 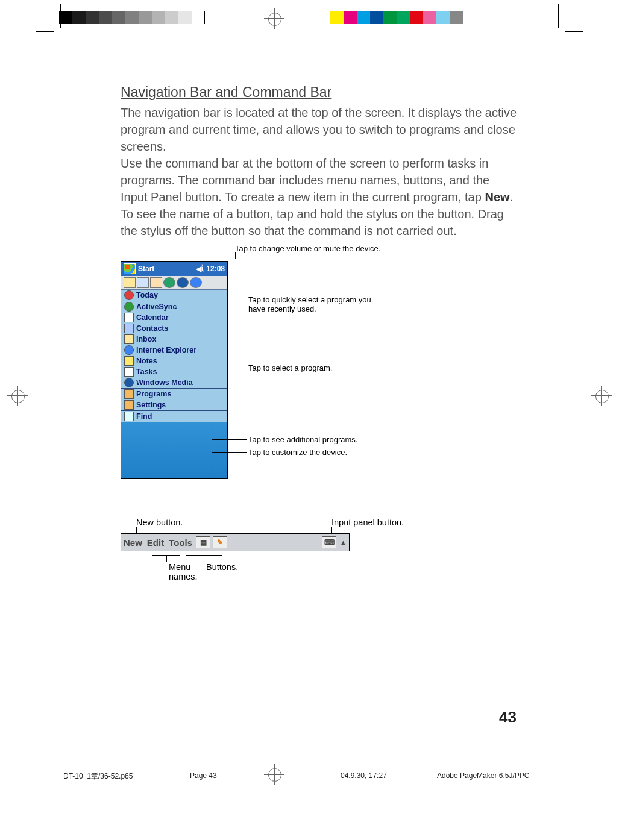 I want to click on annotation-menu-names: Menu names., so click(x=187, y=572).